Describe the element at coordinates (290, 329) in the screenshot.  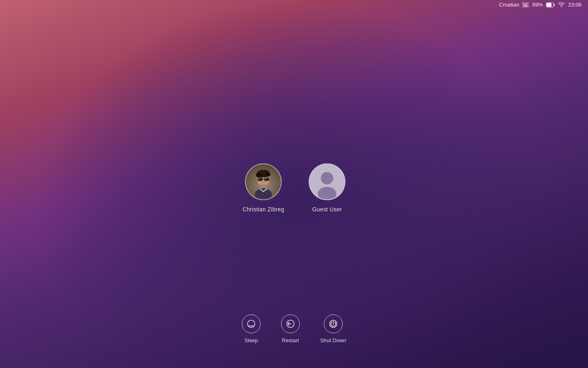
I see `restart-control: Restart` at that location.